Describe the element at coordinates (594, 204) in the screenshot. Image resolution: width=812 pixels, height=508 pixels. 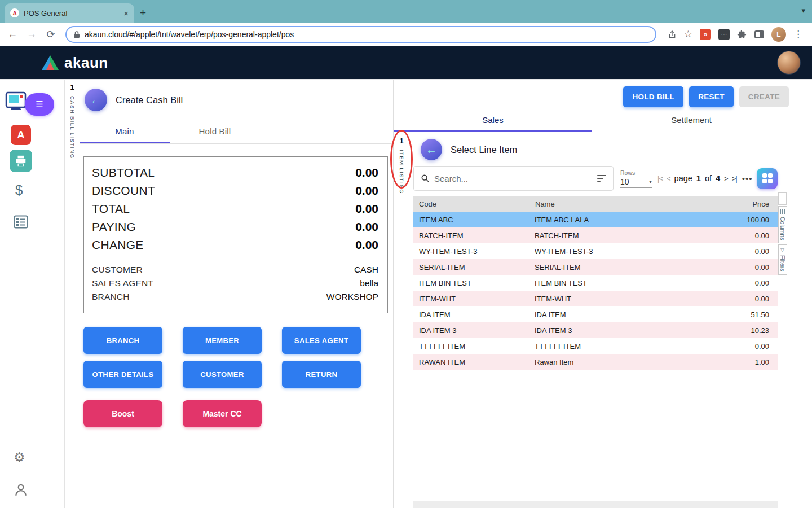
I see `col-name: Name` at that location.